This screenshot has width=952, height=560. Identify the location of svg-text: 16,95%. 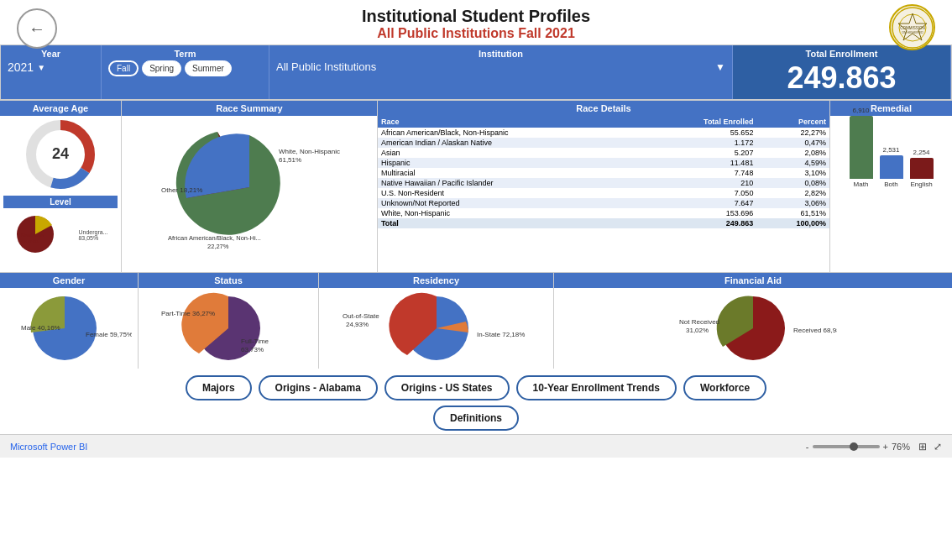
(30, 242).